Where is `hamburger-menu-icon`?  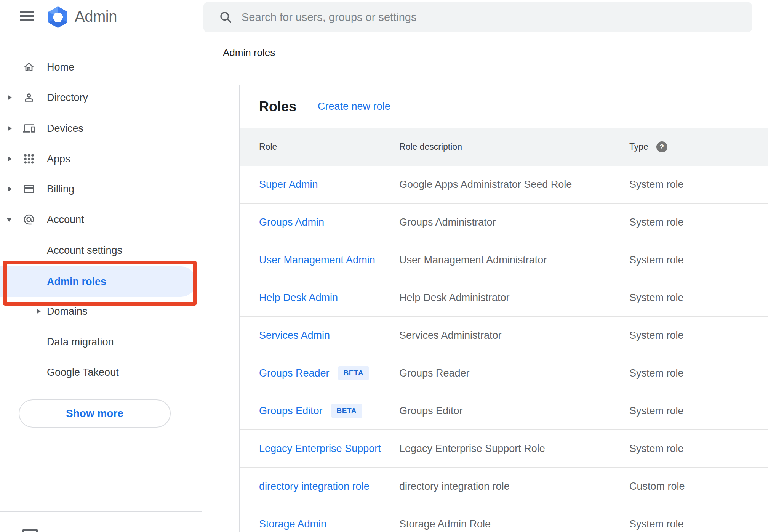
hamburger-menu-icon is located at coordinates (27, 17).